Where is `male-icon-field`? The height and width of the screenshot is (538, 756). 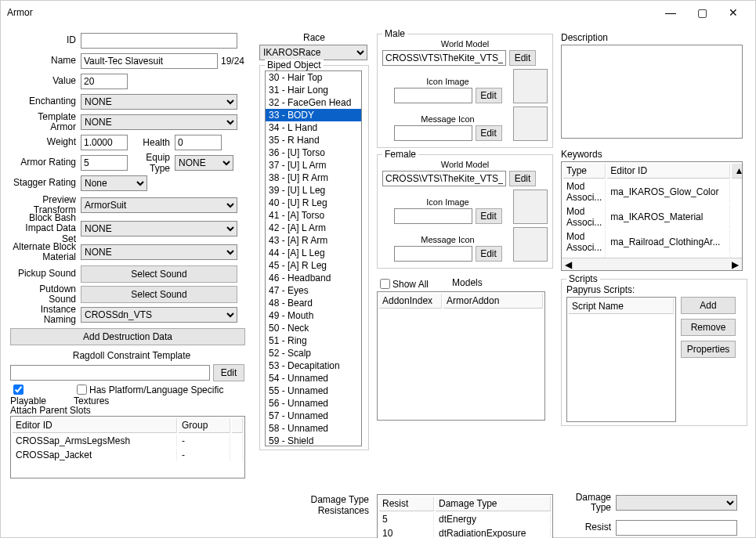 male-icon-field is located at coordinates (433, 96).